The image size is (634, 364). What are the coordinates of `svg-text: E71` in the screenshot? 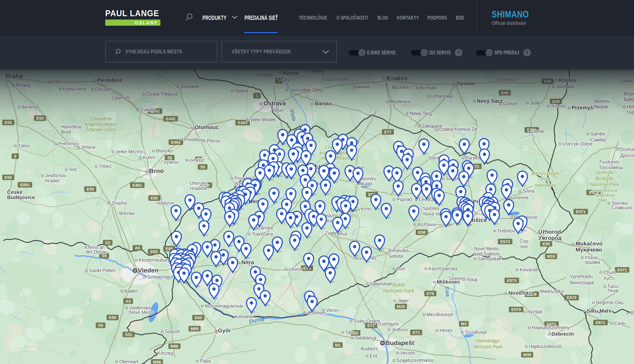 It's located at (371, 326).